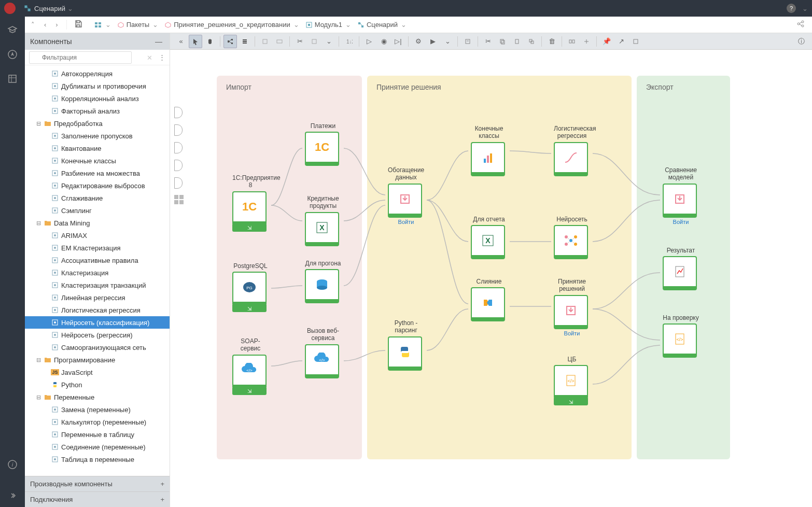 The image size is (812, 507). What do you see at coordinates (502, 41) in the screenshot?
I see `copy-icon` at bounding box center [502, 41].